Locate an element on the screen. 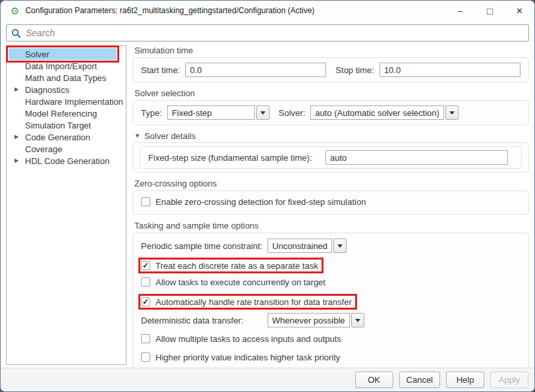  periodic-sample-time-label: Periodic sample time constraint: is located at coordinates (202, 246).